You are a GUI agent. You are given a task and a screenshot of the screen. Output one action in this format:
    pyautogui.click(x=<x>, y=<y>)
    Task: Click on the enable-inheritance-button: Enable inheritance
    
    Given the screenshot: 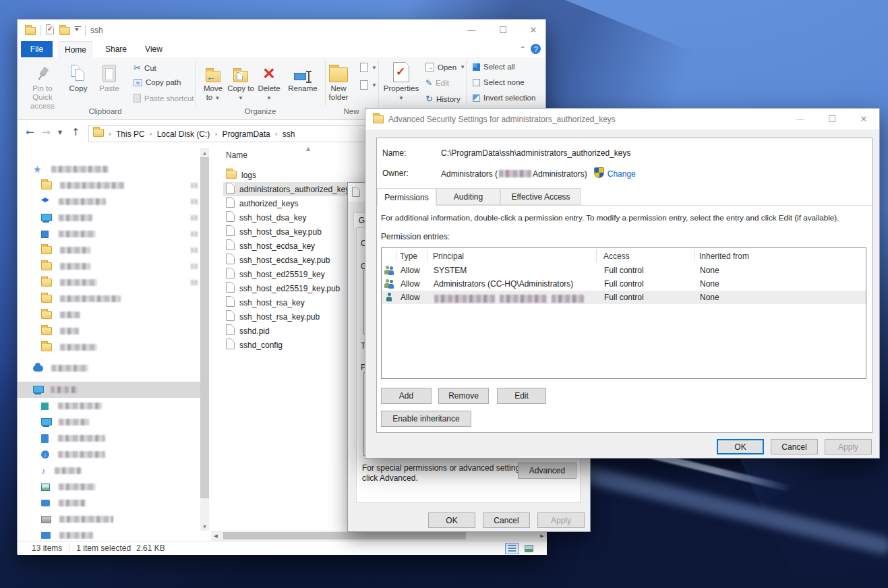 What is the action you would take?
    pyautogui.click(x=426, y=419)
    